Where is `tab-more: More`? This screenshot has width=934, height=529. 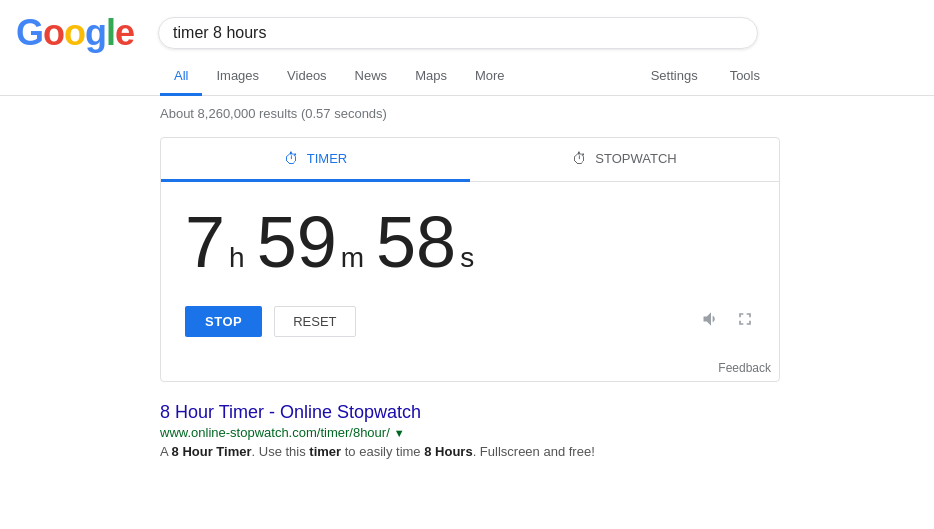 tab-more: More is located at coordinates (490, 77).